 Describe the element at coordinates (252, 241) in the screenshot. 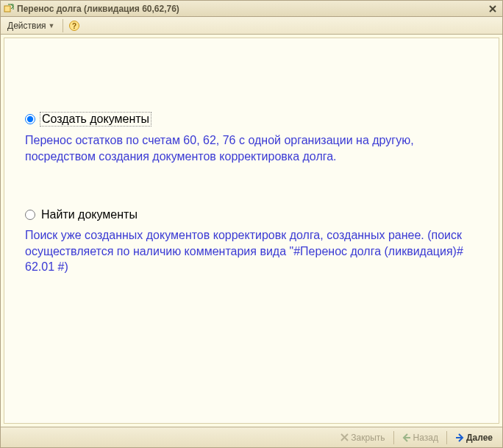

I see `option-find: Найти документы Поиск уже созданных доку…` at that location.